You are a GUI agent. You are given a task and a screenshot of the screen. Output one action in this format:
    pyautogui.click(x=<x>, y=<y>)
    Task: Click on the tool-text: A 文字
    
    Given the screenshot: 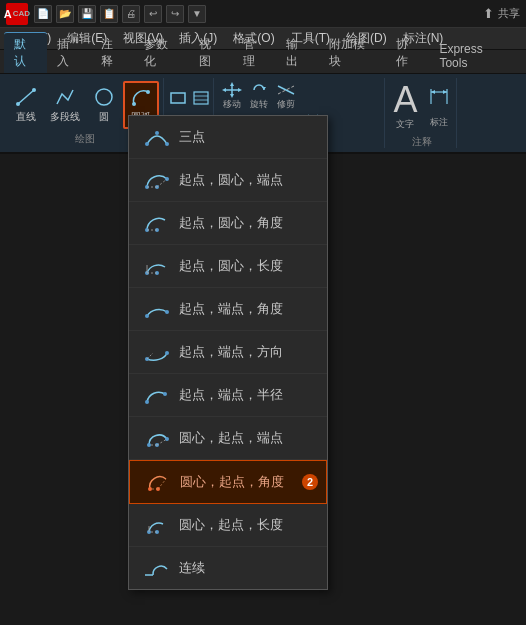 What is the action you would take?
    pyautogui.click(x=405, y=106)
    